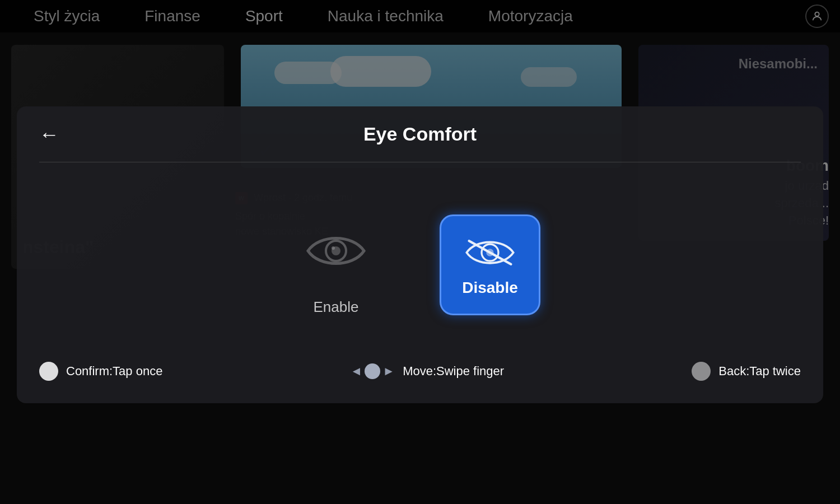  What do you see at coordinates (373, 371) in the screenshot?
I see `move-hint-arrows: ◄ ►` at bounding box center [373, 371].